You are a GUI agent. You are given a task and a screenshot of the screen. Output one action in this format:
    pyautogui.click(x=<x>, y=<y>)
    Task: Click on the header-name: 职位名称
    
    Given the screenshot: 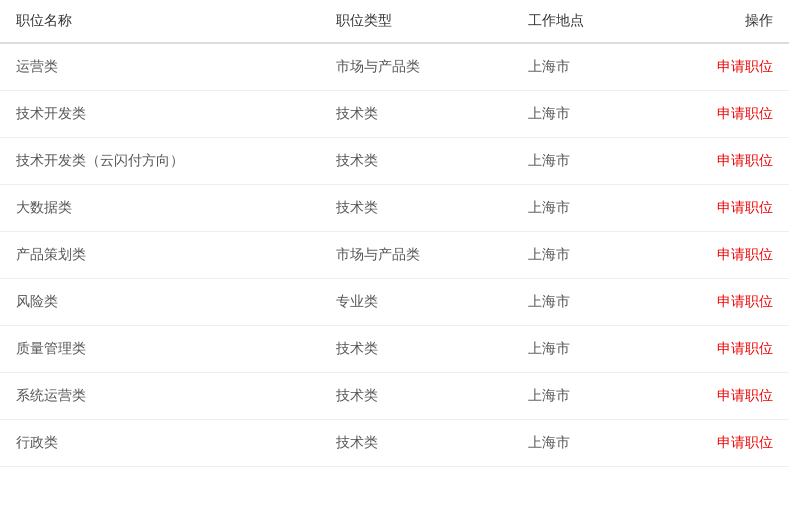 What is the action you would take?
    pyautogui.click(x=160, y=22)
    